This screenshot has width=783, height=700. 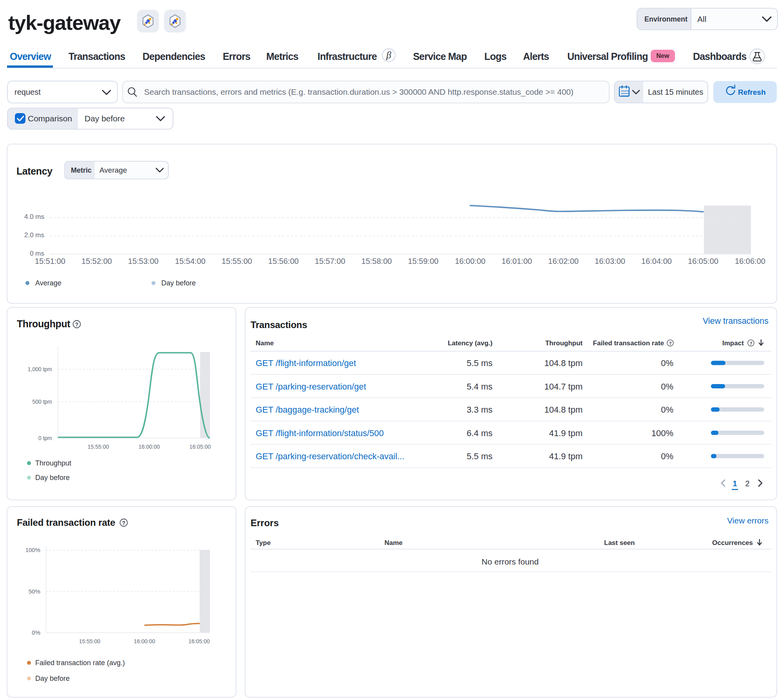 I want to click on svg-text: 15:51:00, so click(x=50, y=261).